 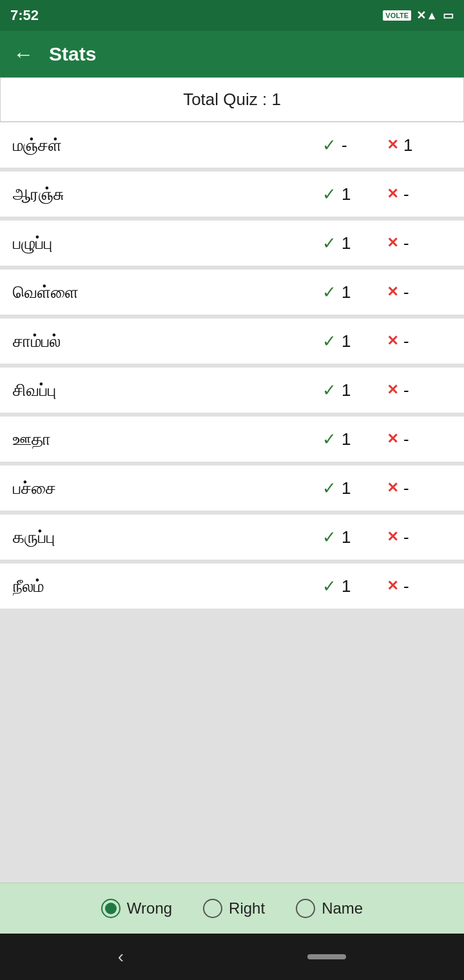 I want to click on row-name: ஊதா, so click(x=168, y=440).